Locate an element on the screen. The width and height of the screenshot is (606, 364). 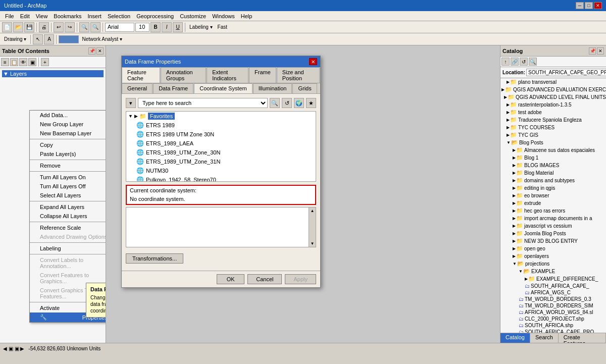
cat-item-tyc-gis: ▶📁TYC GIS is located at coordinates (553, 135).